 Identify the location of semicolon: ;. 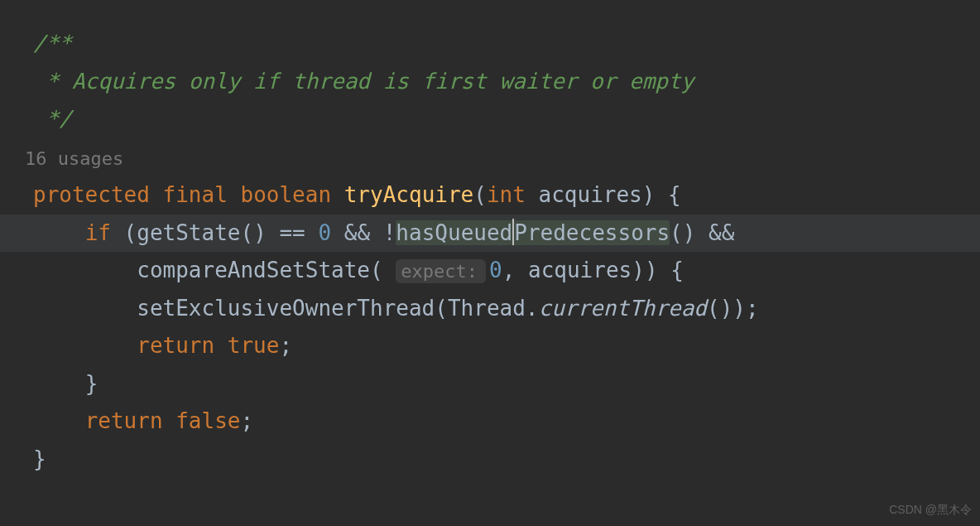
(286, 345).